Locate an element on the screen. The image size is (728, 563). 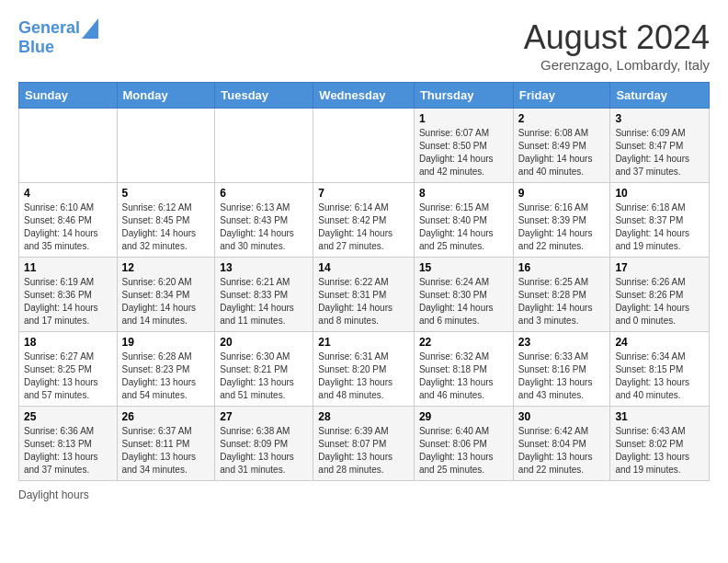
day-info: Sunrise: 6:42 AM Sunset: 8:04 PM Dayligh… is located at coordinates (563, 451).